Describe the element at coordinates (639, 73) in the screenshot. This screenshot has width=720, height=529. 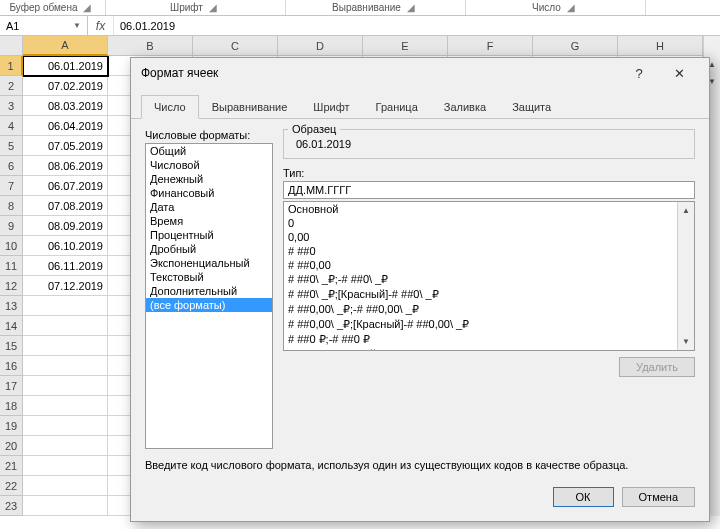
I see `help-button: ?` at that location.